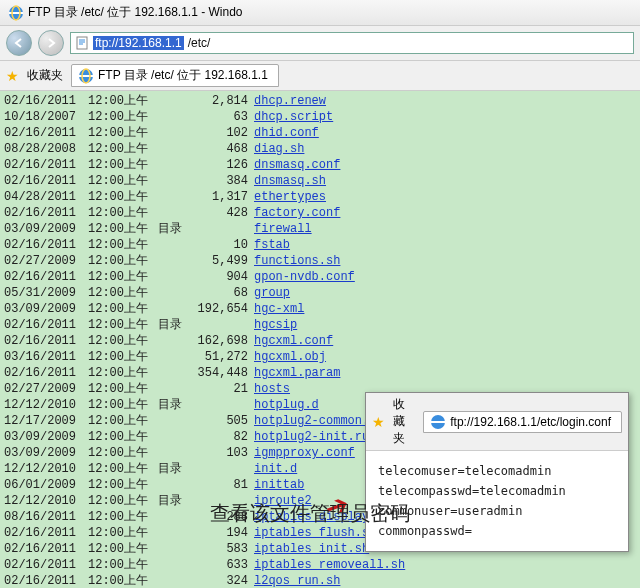  Describe the element at coordinates (320, 165) in the screenshot. I see `listing-row: 02/16/201112:00上午126dnsmasq.conf` at that location.